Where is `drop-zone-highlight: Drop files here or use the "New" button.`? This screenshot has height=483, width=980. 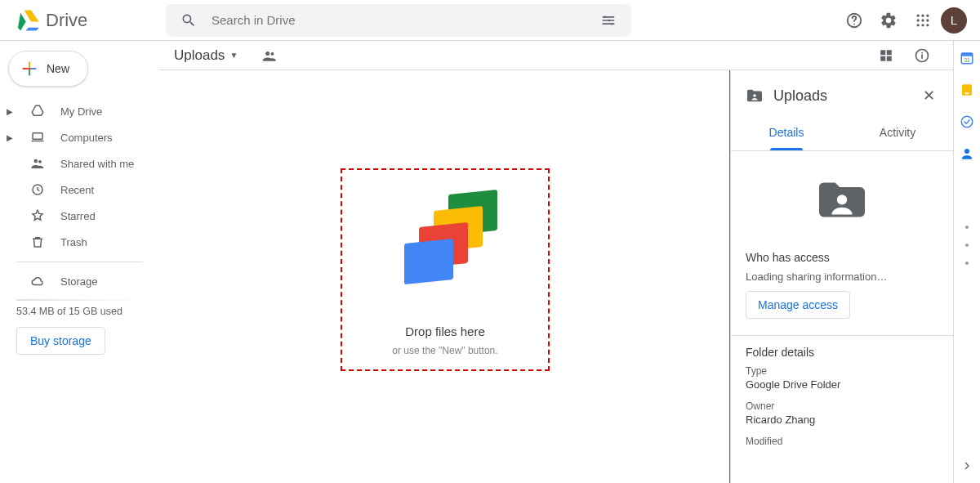 drop-zone-highlight: Drop files here or use the "New" button. is located at coordinates (445, 270).